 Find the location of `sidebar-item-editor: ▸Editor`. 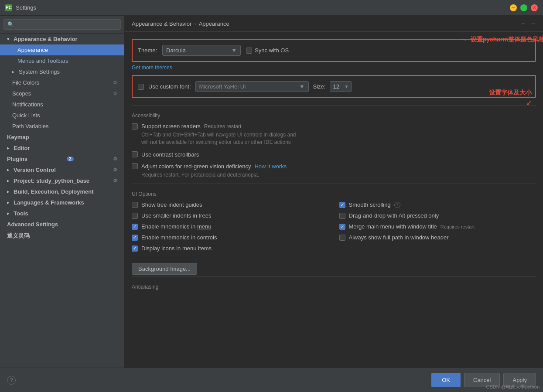

sidebar-item-editor: ▸Editor is located at coordinates (62, 148).